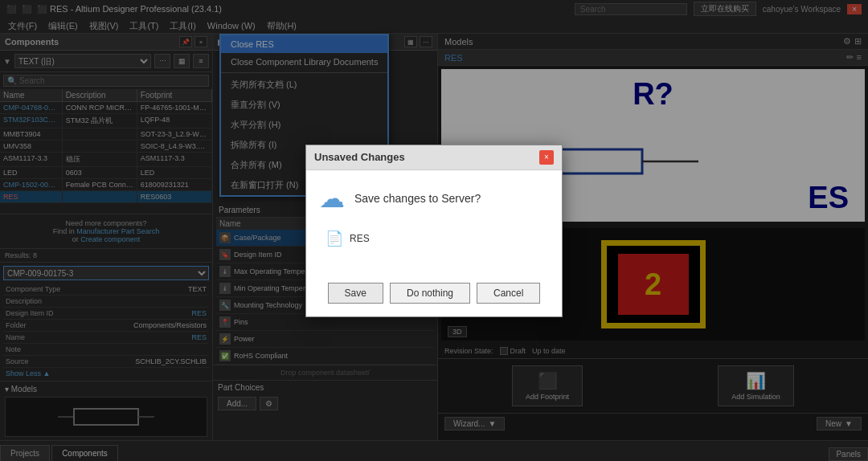 The width and height of the screenshot is (868, 461). What do you see at coordinates (434, 231) in the screenshot?
I see `unsaved-changes-dialog: Unsaved Changes × ☁ Save changes to Serv…` at bounding box center [434, 231].